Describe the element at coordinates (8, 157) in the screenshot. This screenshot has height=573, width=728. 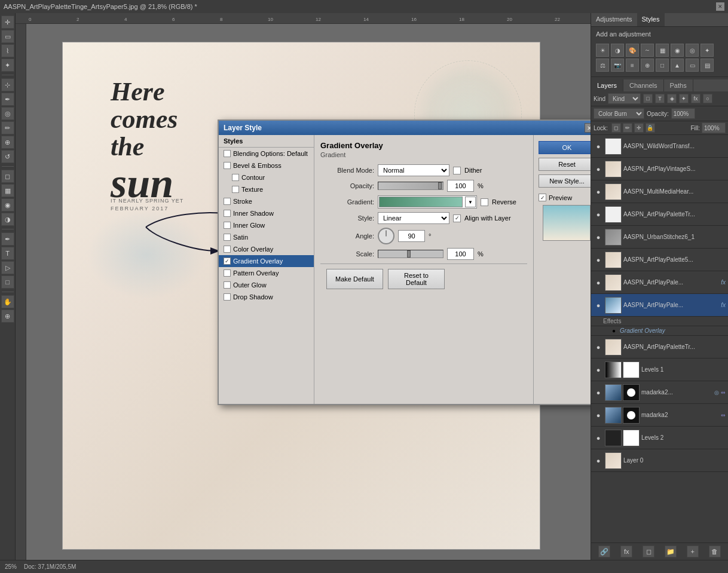
I see `history-brush: ↺` at that location.